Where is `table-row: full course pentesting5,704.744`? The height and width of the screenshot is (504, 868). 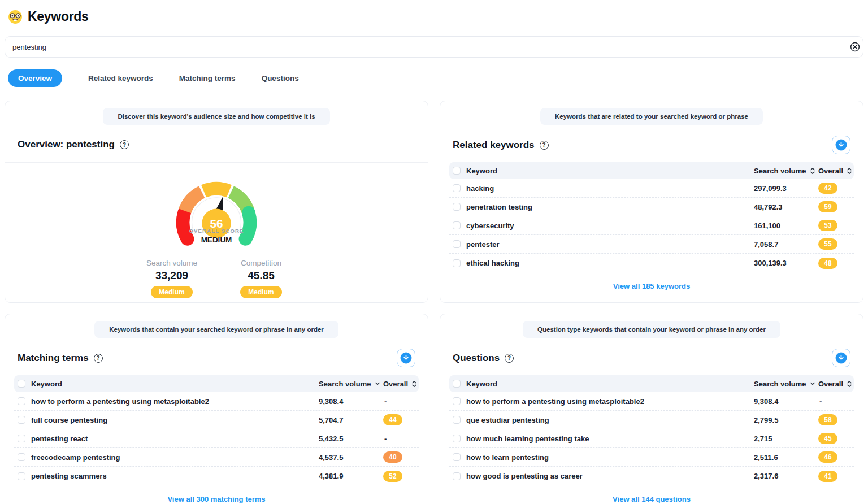
table-row: full course pentesting5,704.744 is located at coordinates (216, 420).